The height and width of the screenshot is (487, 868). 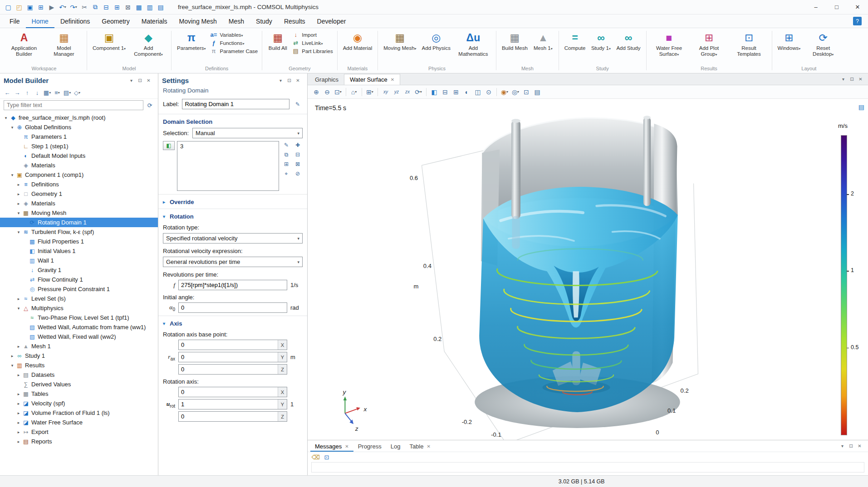 What do you see at coordinates (79, 404) in the screenshot?
I see `tree-item-velocity-spf: ▸◪Velocity (spf)` at bounding box center [79, 404].